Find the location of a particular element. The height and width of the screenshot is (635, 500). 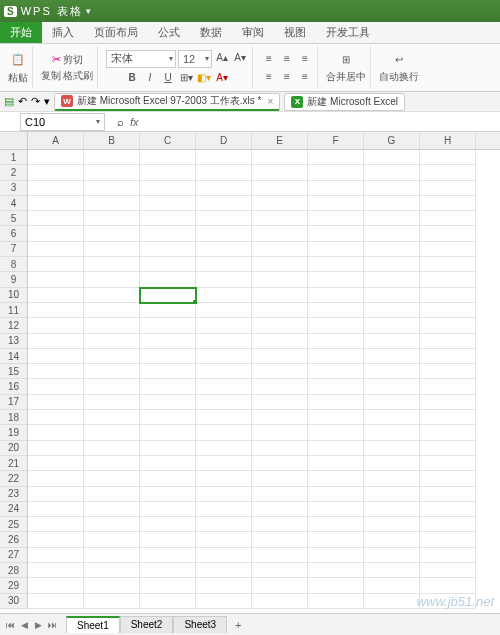

cell-E17 is located at coordinates (280, 402).